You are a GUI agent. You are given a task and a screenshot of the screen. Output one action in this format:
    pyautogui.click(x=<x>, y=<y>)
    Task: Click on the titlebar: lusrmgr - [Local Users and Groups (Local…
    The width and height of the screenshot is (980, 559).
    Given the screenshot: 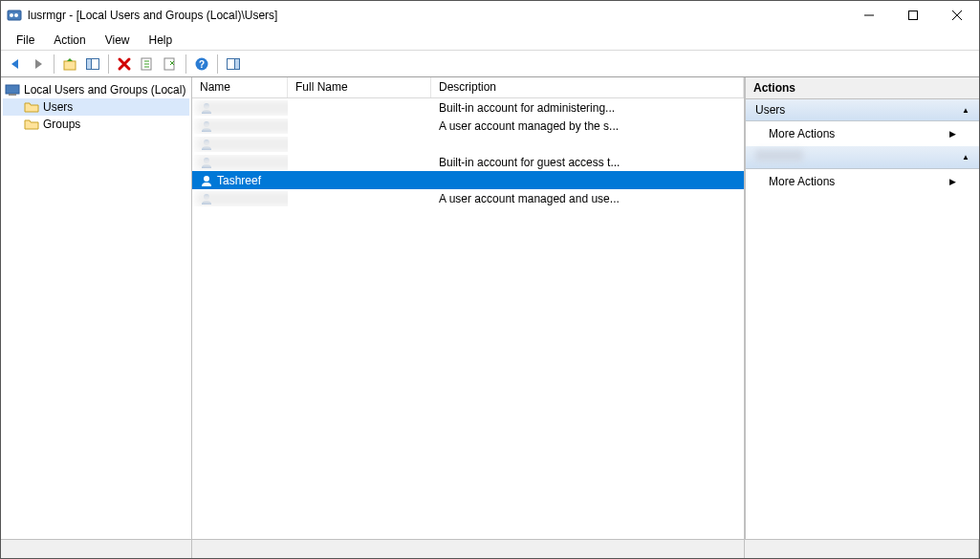 What is the action you would take?
    pyautogui.click(x=490, y=15)
    